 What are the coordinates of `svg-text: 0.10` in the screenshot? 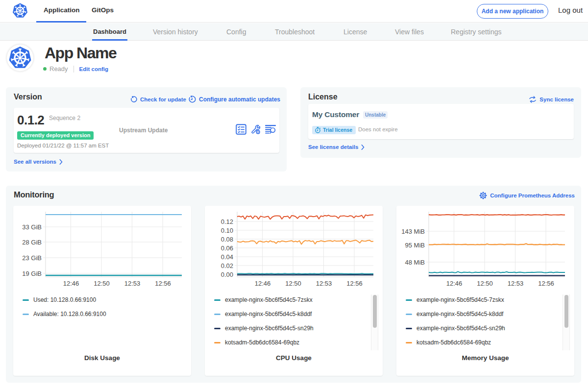 It's located at (227, 230).